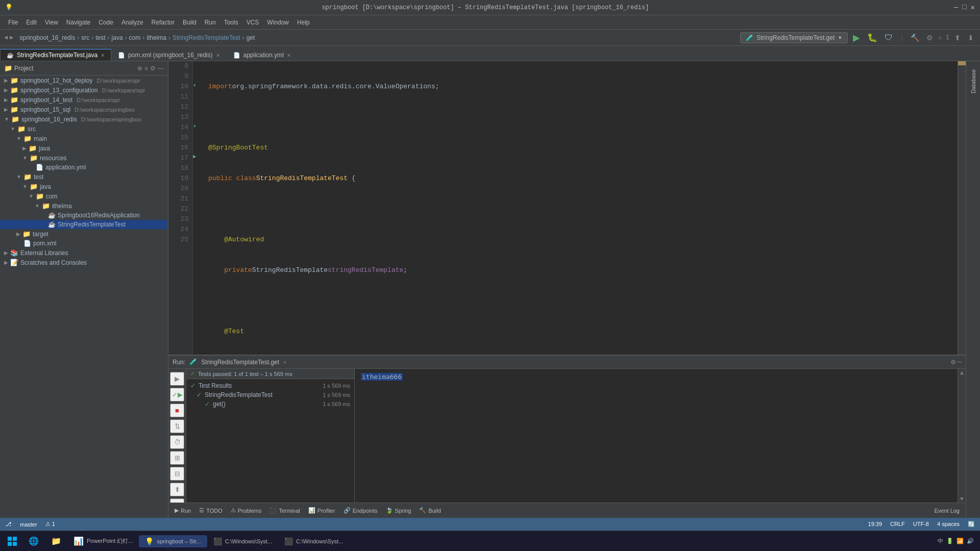  What do you see at coordinates (177, 427) in the screenshot?
I see `sort-alpha-button: ⇅` at bounding box center [177, 427].